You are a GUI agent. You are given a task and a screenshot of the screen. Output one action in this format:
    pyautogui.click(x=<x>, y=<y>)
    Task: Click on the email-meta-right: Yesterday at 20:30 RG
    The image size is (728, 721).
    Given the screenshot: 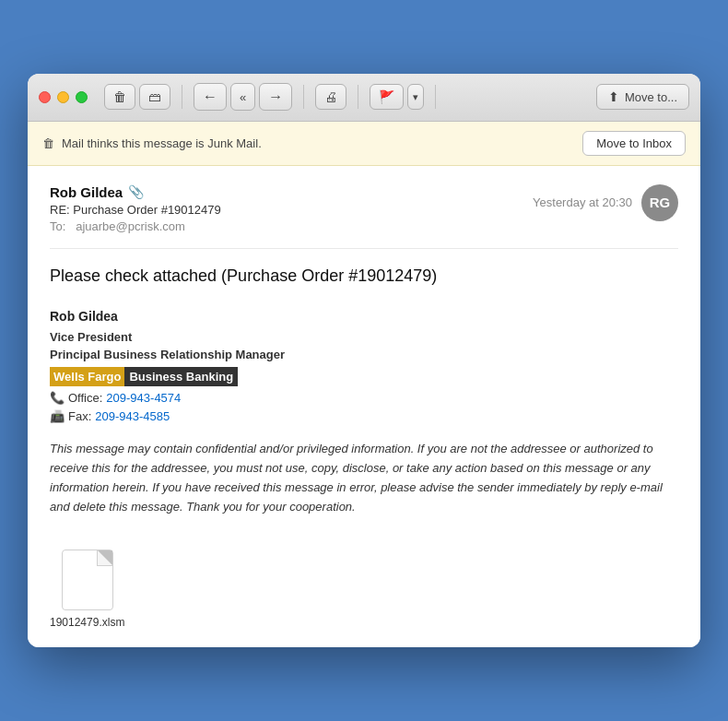 What is the action you would take?
    pyautogui.click(x=605, y=203)
    